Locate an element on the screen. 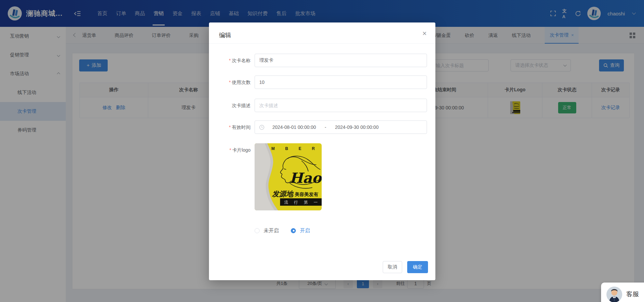 The width and height of the screenshot is (644, 302). times-field is located at coordinates (341, 82).